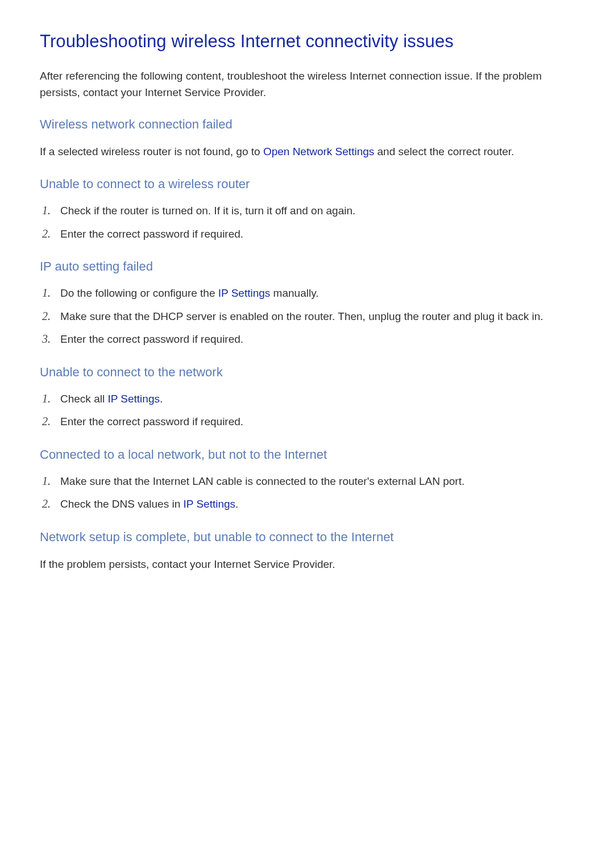  What do you see at coordinates (317, 317) in the screenshot?
I see `list-text: Make sure that the DHCP server is enable…` at bounding box center [317, 317].